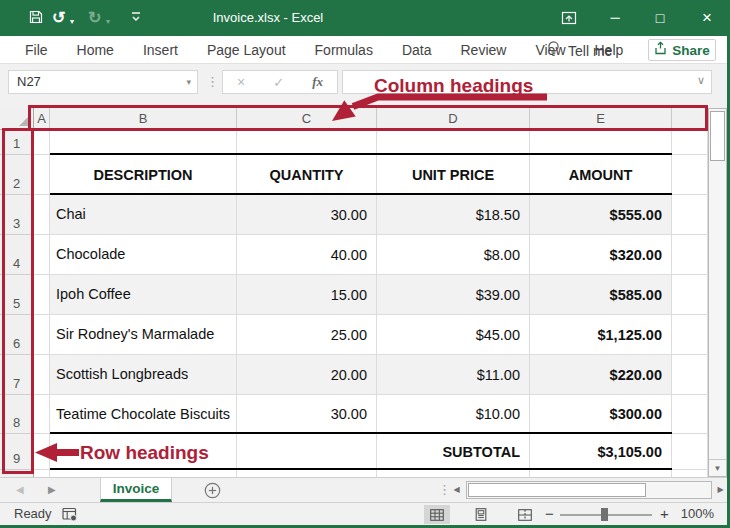  I want to click on horizontal-scrollbar-thumb, so click(557, 490).